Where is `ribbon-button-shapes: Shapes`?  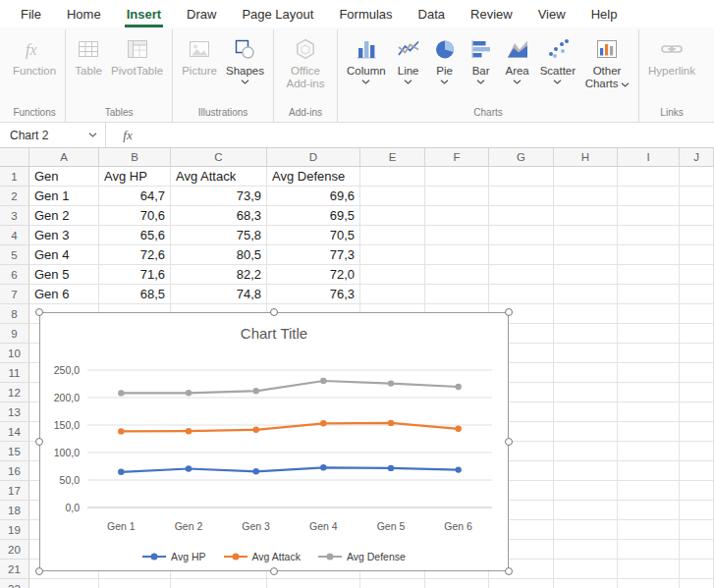 ribbon-button-shapes: Shapes is located at coordinates (246, 57).